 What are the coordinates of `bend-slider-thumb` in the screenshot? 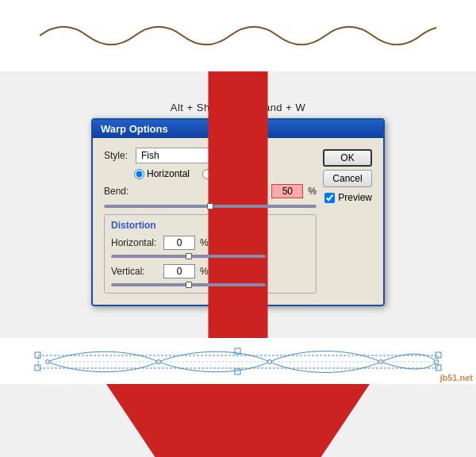 It's located at (210, 206).